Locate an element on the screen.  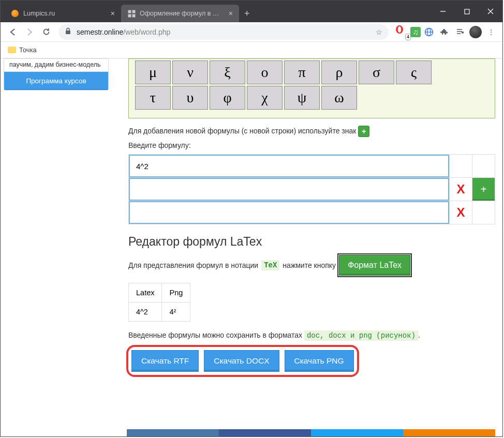
greek-key: ο is located at coordinates (265, 72).